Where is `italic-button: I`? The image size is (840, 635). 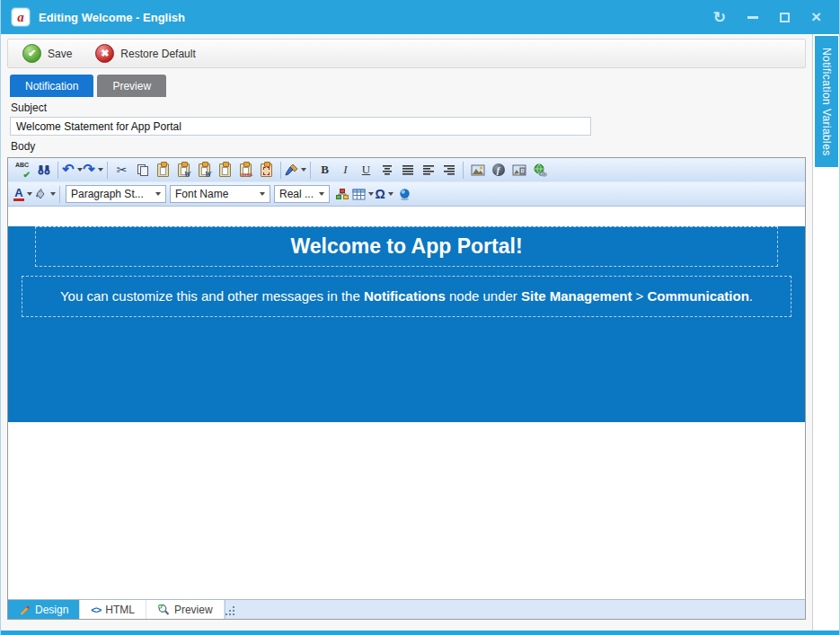
italic-button: I is located at coordinates (345, 171).